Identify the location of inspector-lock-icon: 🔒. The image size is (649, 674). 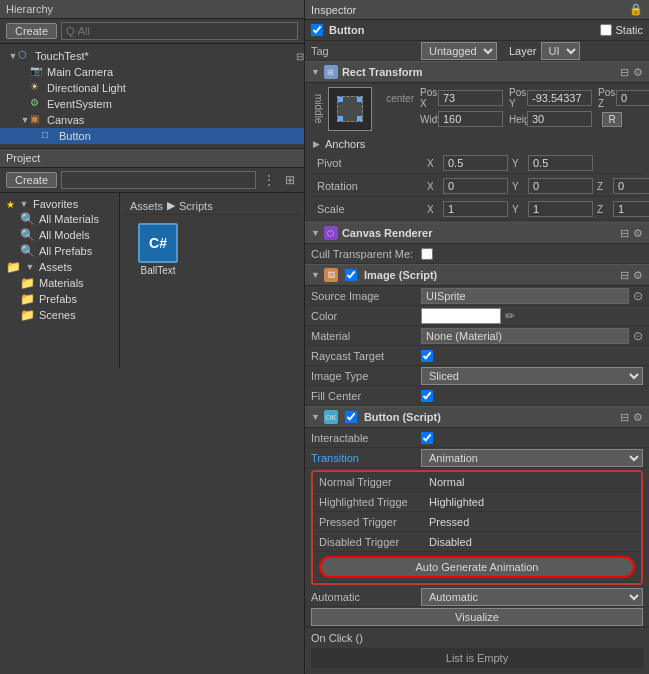
(636, 10).